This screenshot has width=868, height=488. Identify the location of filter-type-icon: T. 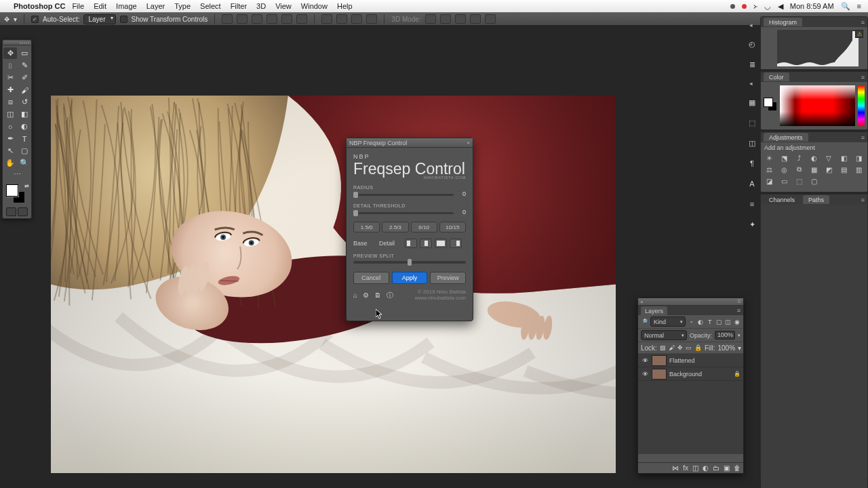
(710, 322).